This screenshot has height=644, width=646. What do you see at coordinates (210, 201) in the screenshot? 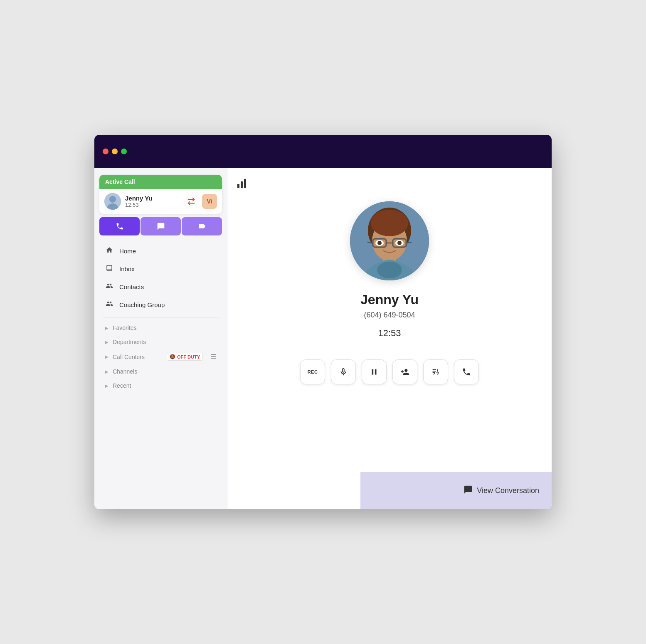
I see `avatar-badge: Vi` at bounding box center [210, 201].